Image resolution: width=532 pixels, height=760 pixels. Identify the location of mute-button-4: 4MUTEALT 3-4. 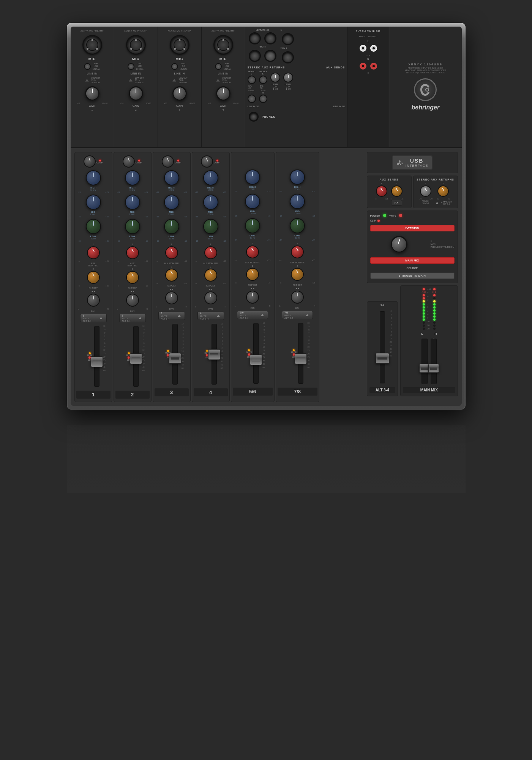
(211, 316).